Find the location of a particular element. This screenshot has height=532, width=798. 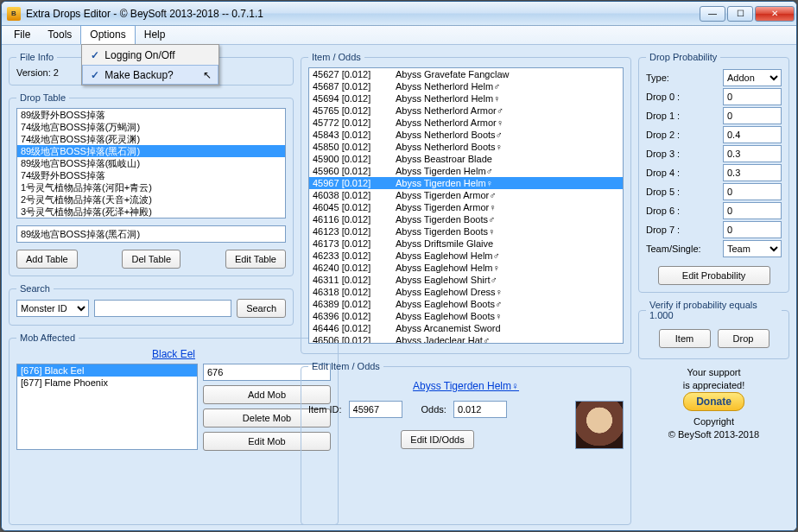

menubar: File Tools Options ✓ Logging On/Off ✓ Ma… is located at coordinates (399, 35).